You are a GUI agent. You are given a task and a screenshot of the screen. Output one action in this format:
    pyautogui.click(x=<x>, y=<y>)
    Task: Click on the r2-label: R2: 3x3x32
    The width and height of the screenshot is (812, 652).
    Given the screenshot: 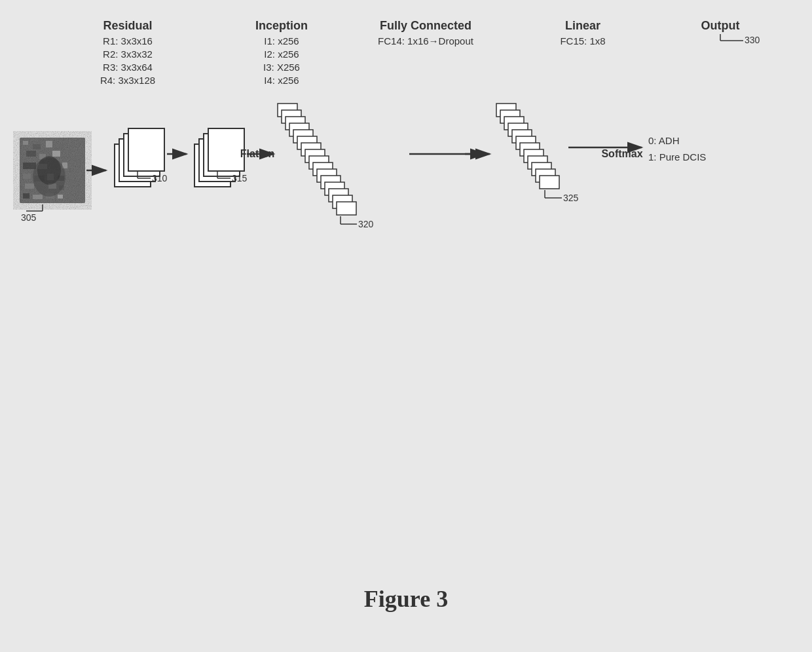 What is the action you would take?
    pyautogui.click(x=128, y=54)
    